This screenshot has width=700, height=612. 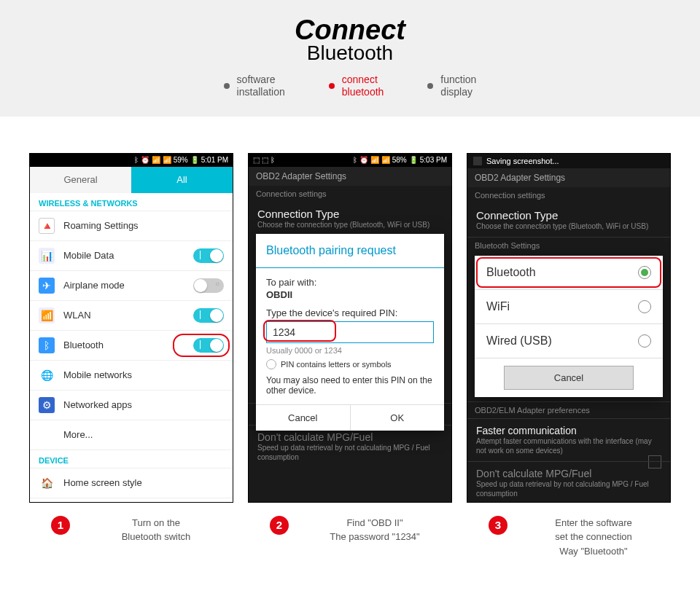 I want to click on status-bar: ᛒ⏰📶📶 59%🔋 5:01 PM, so click(x=131, y=160).